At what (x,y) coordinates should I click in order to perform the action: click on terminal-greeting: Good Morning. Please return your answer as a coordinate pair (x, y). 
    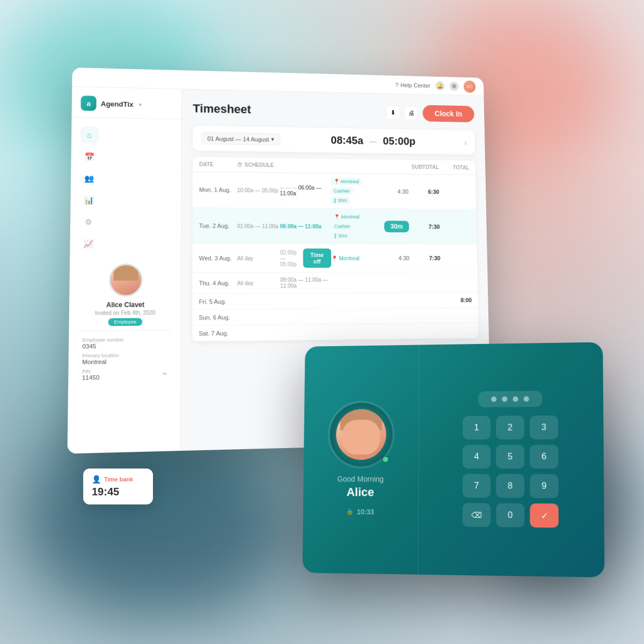
    Looking at the image, I should click on (361, 479).